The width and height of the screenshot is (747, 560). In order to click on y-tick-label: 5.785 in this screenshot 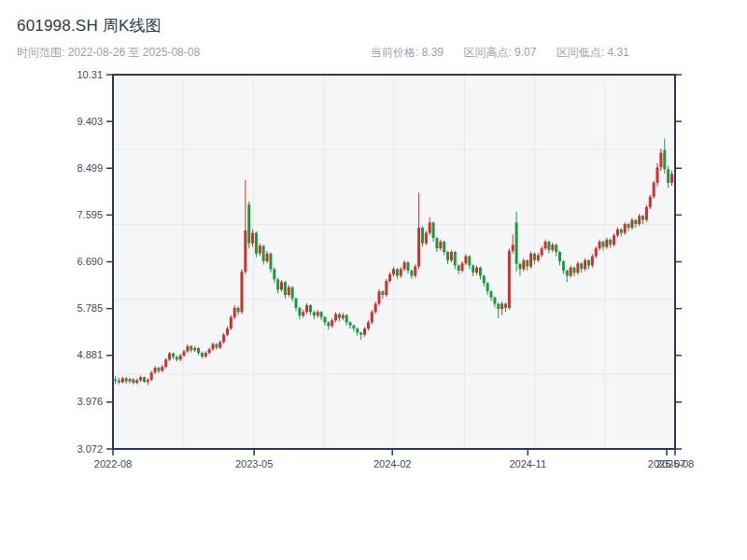, I will do `click(90, 308)`.